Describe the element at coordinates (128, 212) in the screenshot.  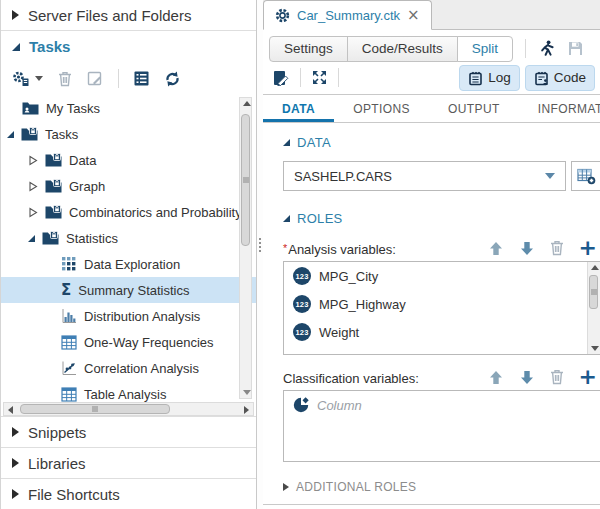
I see `tree-item-combinatorics: Combinatorics and Probability` at that location.